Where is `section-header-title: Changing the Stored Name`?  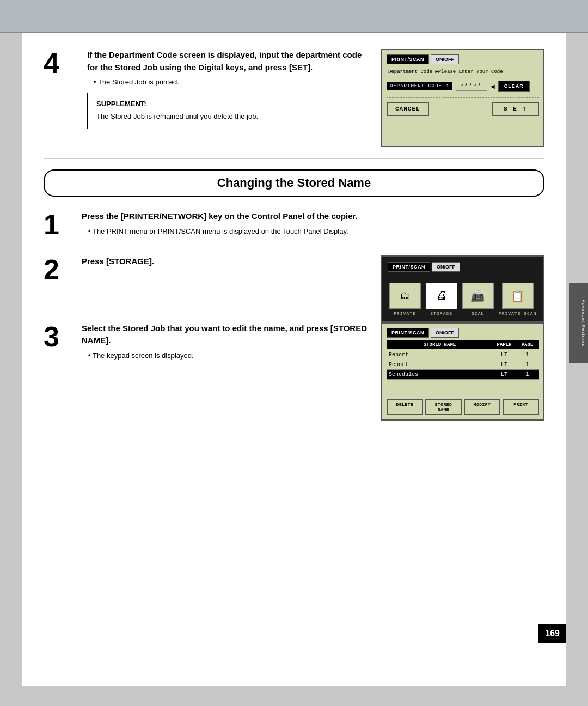
section-header-title: Changing the Stored Name is located at coordinates (294, 183).